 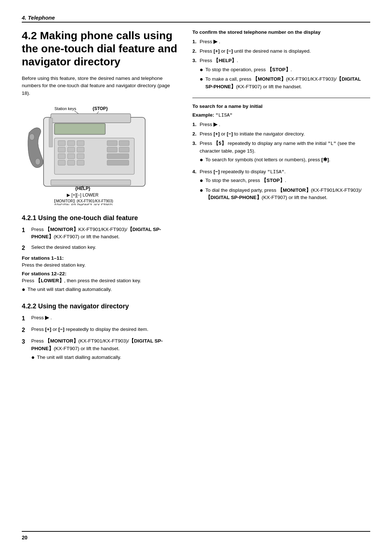 What do you see at coordinates (100, 274) in the screenshot?
I see `for-stations-12-22-label: For stations 12–22:` at bounding box center [100, 274].